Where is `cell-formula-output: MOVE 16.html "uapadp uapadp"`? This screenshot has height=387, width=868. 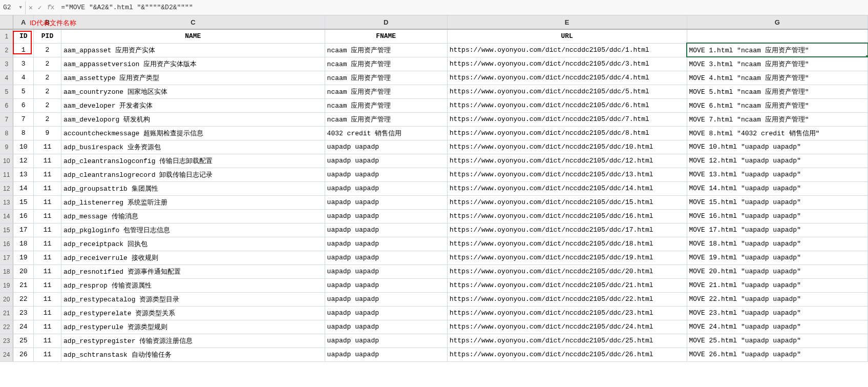
cell-formula-output: MOVE 16.html "uapadp uapadp" is located at coordinates (777, 216).